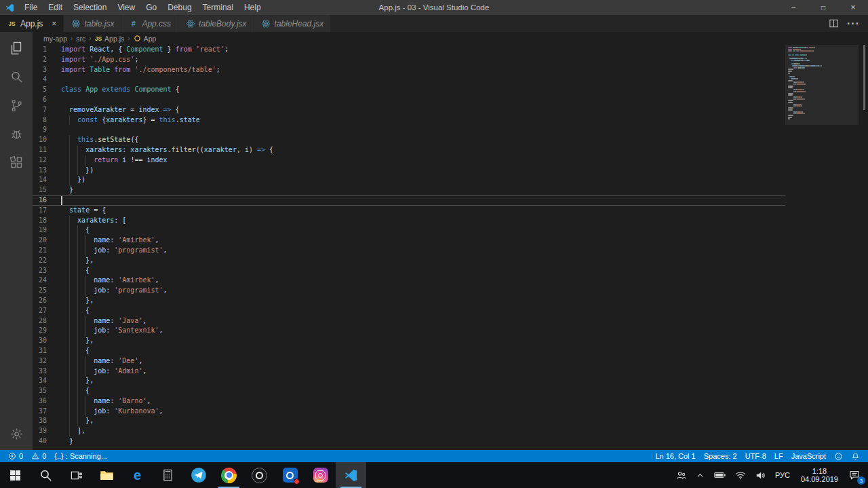 The image size is (868, 488). What do you see at coordinates (151, 7) in the screenshot?
I see `menu-go: Go` at bounding box center [151, 7].